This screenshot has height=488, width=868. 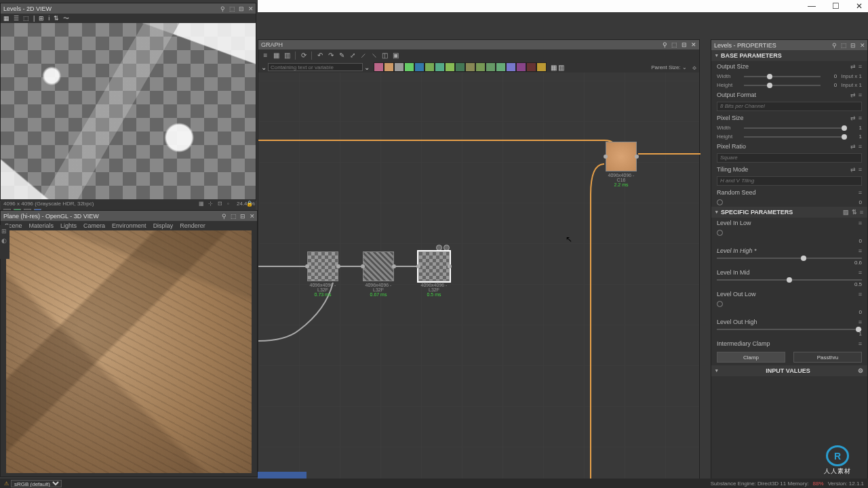 I want to click on tool-icon: ▦, so click(x=202, y=204).